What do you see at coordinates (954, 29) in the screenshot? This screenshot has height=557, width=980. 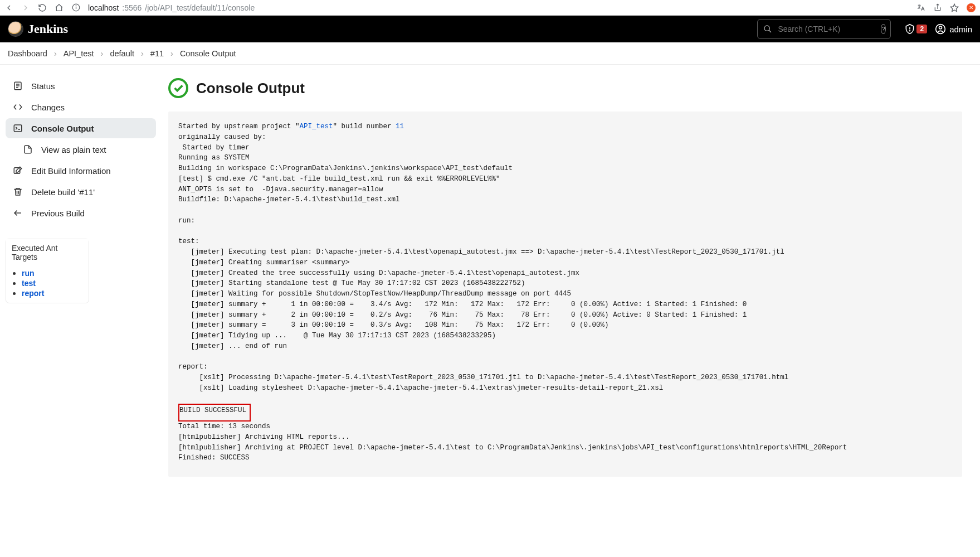 I see `user-menu: admin` at bounding box center [954, 29].